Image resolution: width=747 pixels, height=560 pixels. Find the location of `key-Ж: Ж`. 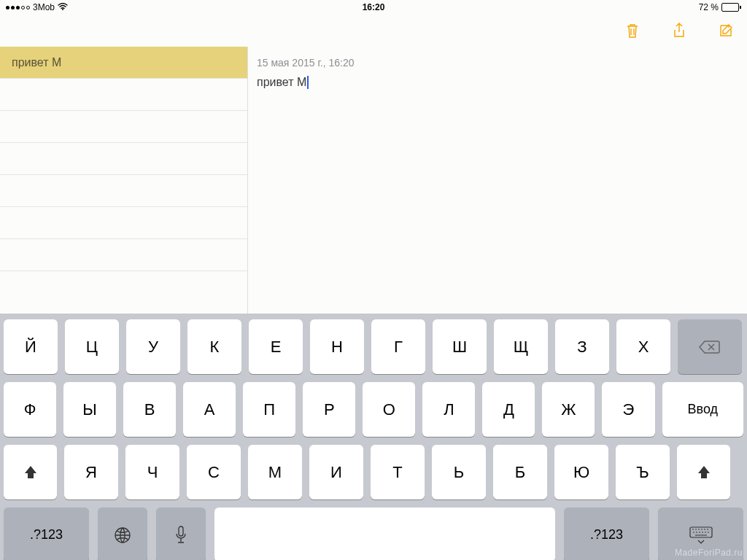

key-Ж: Ж is located at coordinates (568, 410).